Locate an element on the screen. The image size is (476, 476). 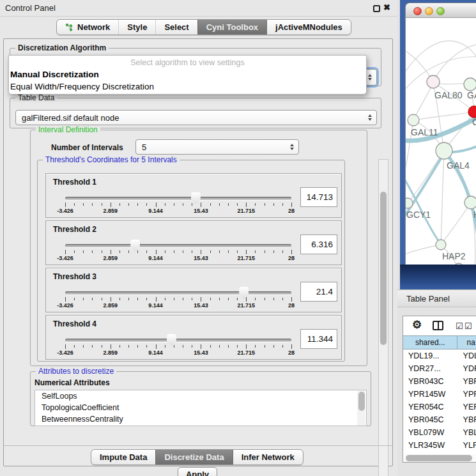
table-row: YBL079WYBL0 is located at coordinates (440, 433).